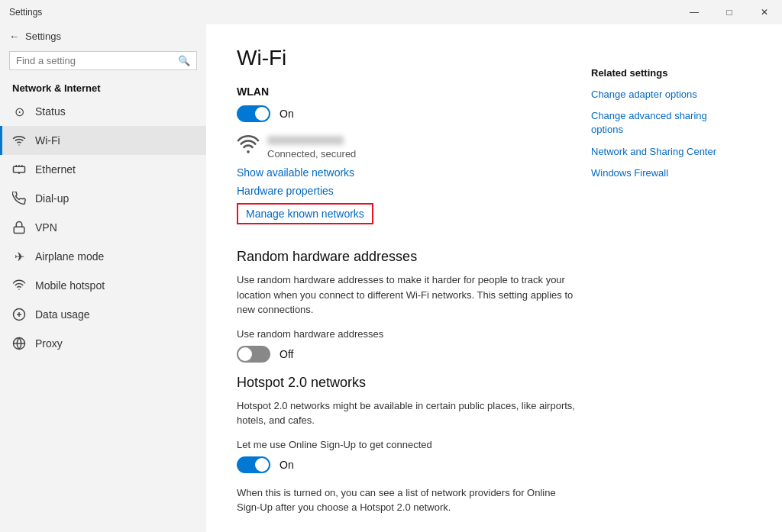  Describe the element at coordinates (406, 501) in the screenshot. I see `hotspot-note: When this is turned on, you can see a li…` at that location.